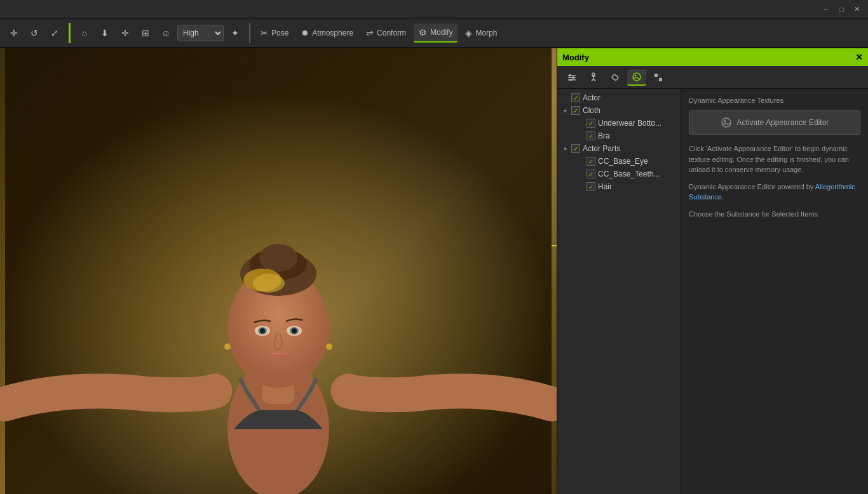 Image resolution: width=868 pixels, height=494 pixels. I want to click on cc-base-teeth-label: CC_Base_Teeth..., so click(629, 174).